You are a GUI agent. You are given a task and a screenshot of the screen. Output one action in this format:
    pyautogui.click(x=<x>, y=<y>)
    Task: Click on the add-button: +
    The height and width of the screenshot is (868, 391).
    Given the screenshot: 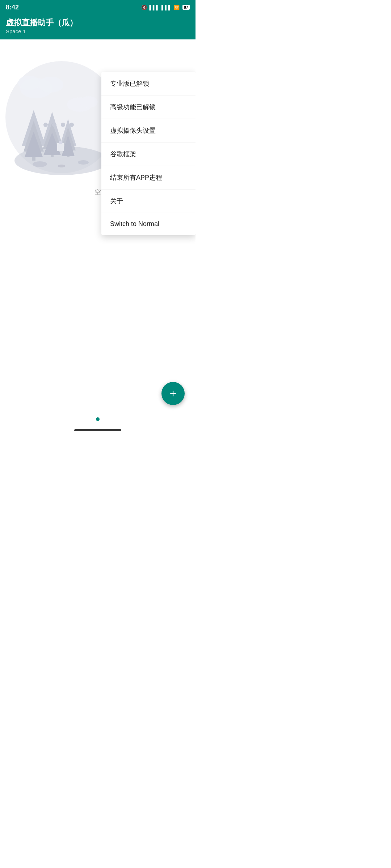 What is the action you would take?
    pyautogui.click(x=173, y=393)
    